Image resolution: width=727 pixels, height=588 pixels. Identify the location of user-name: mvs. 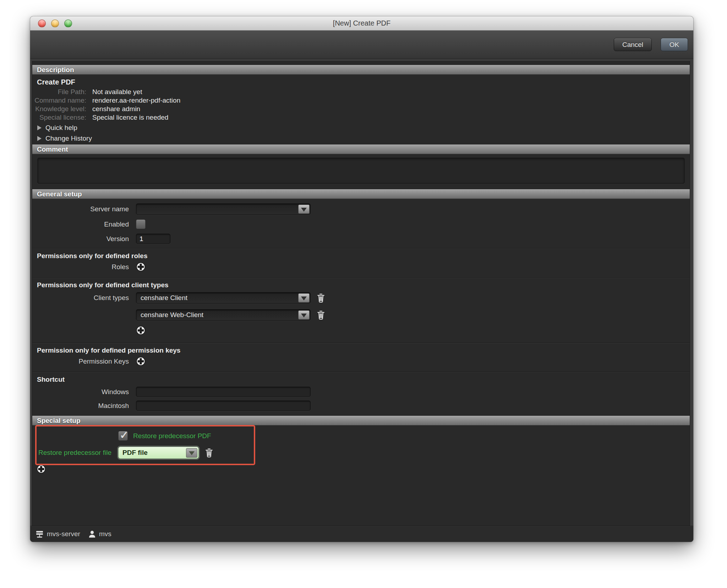
(105, 534).